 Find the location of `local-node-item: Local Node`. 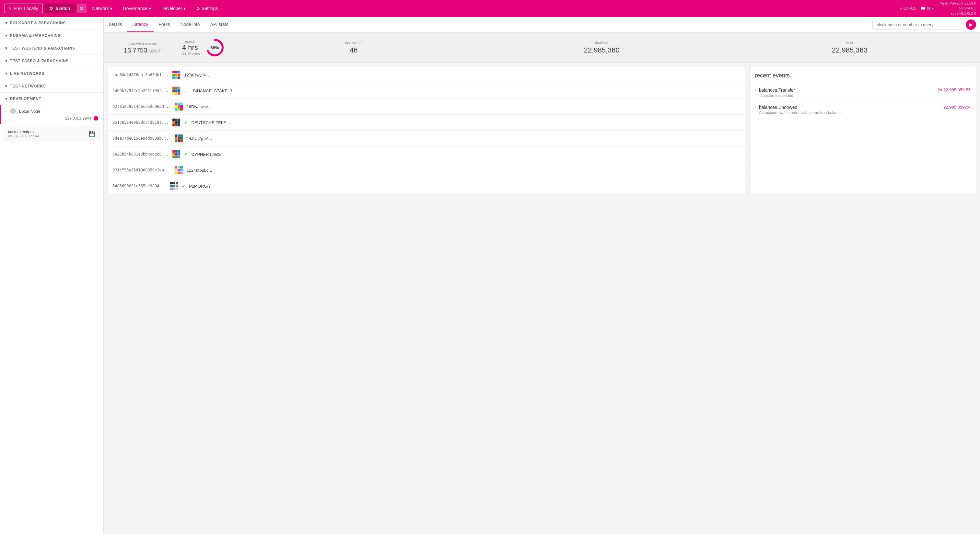

local-node-item: Local Node is located at coordinates (52, 110).